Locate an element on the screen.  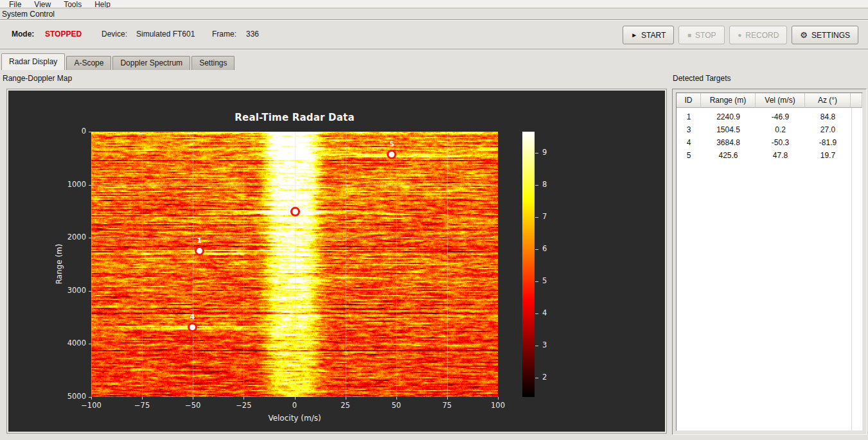
colorbar-tick-label: 4 is located at coordinates (550, 313).